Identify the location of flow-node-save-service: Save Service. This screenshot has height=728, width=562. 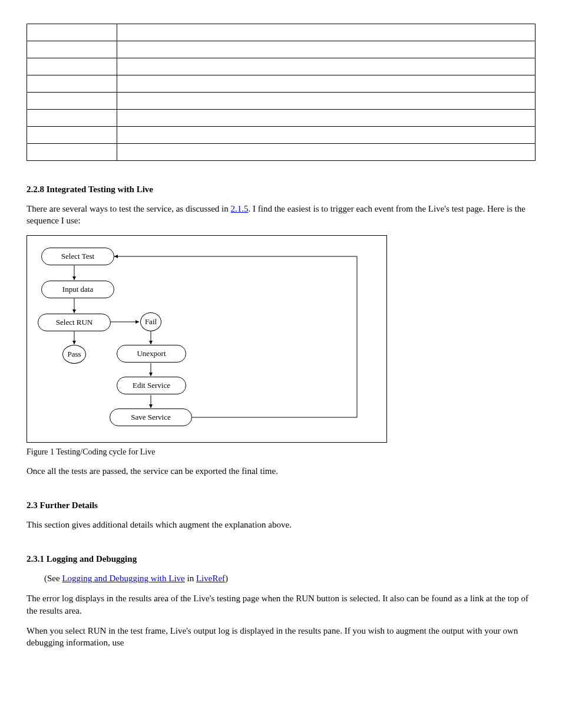
(151, 417).